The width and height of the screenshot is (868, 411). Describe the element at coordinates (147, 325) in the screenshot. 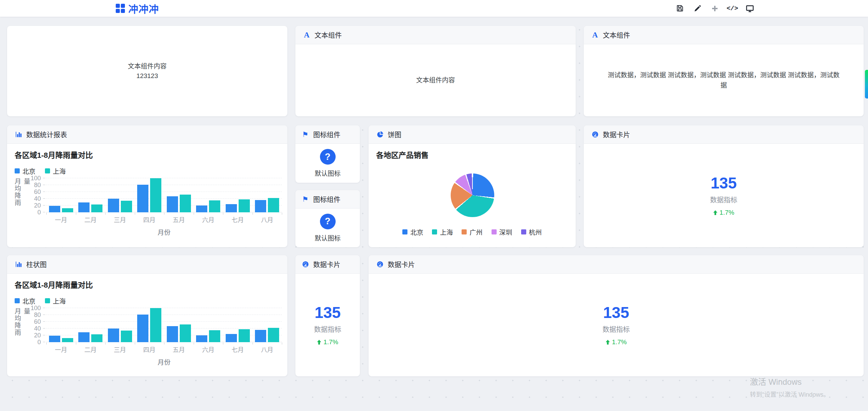

I see `bar-chart: 北京上海020406080100一月二月三月四月五月六月七月八月月份月均降雨量` at that location.